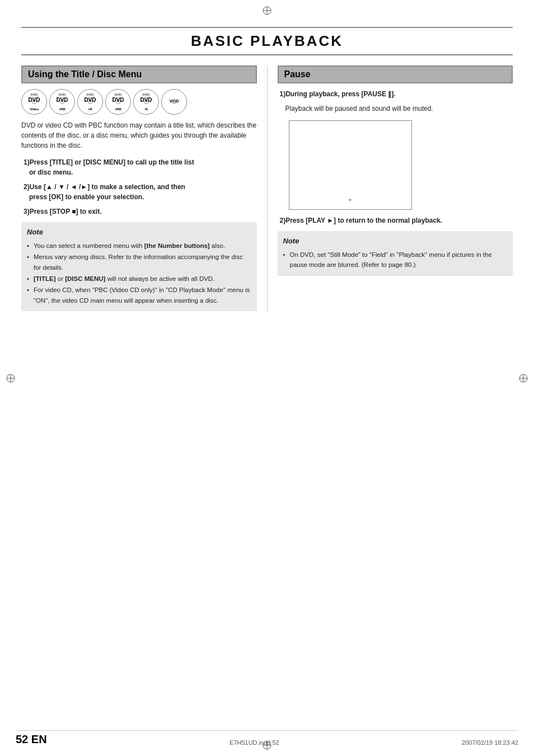 Image resolution: width=534 pixels, height=756 pixels. Describe the element at coordinates (490, 743) in the screenshot. I see `footer-timestamp: 2007/02/19 18:23:42` at that location.